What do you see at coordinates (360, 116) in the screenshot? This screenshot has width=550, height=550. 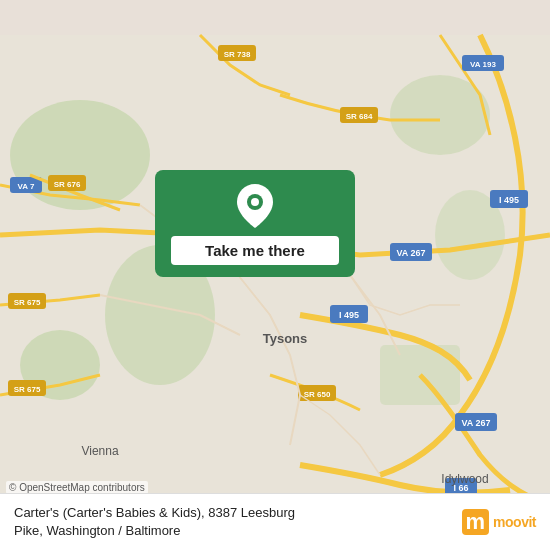 I see `svg-text: SR 684` at bounding box center [360, 116].